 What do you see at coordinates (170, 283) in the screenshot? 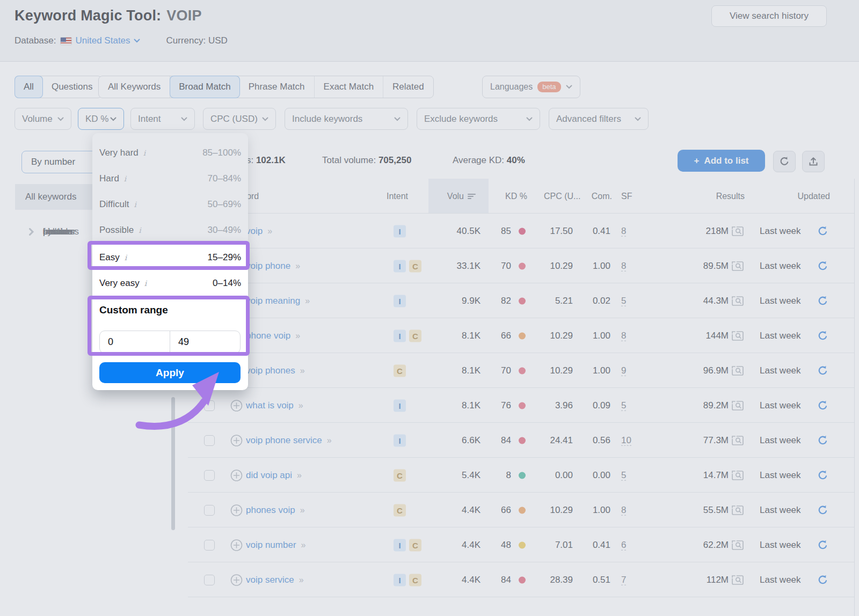
I see `kd-option-very-easy: Very easyi 0–14%` at bounding box center [170, 283].